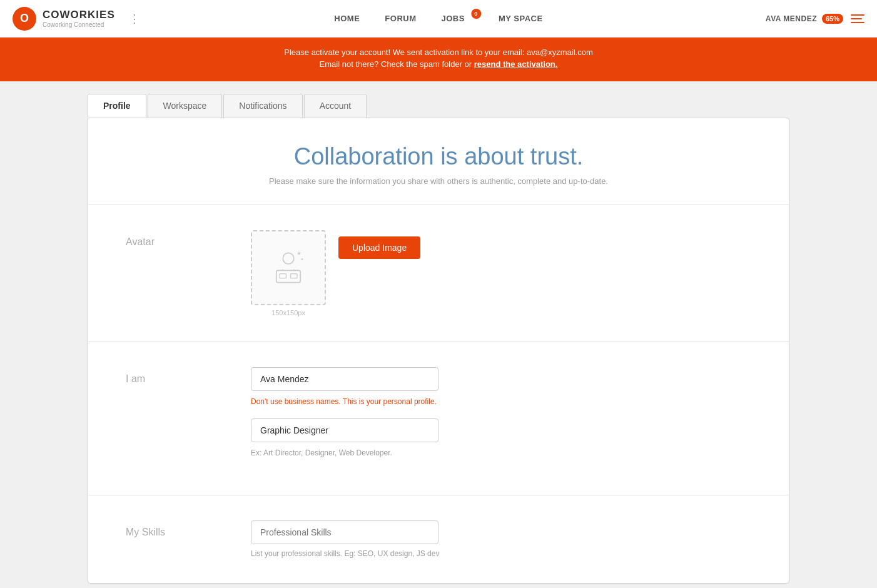  Describe the element at coordinates (288, 268) in the screenshot. I see `avatar-icon-svg: ★ ✦` at that location.